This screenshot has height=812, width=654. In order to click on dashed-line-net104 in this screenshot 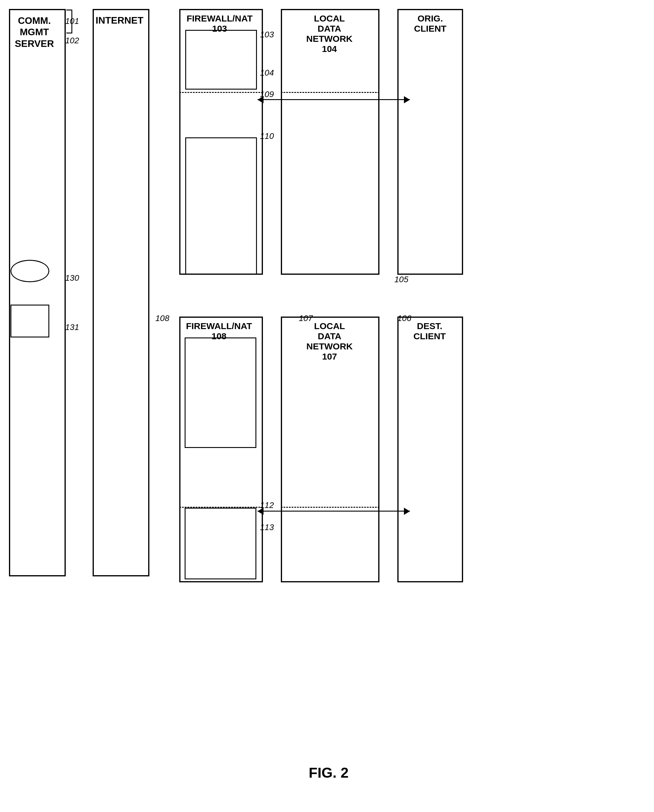, I will do `click(330, 93)`.